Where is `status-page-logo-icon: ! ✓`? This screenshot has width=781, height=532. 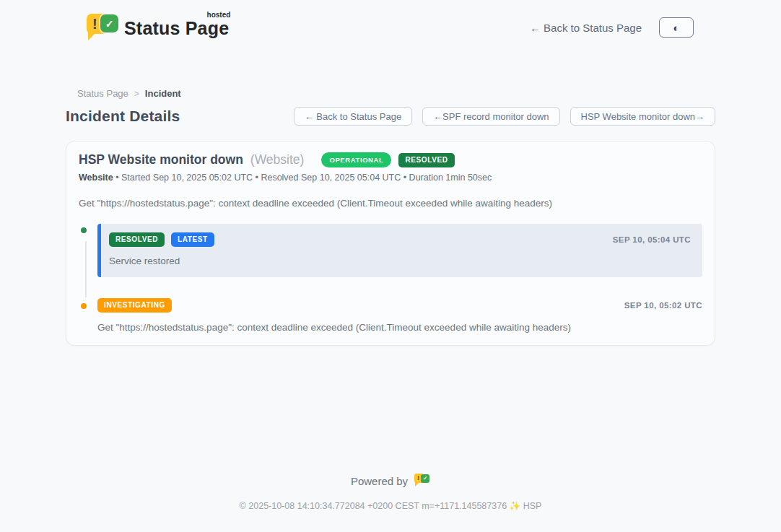 status-page-logo-icon: ! ✓ is located at coordinates (102, 27).